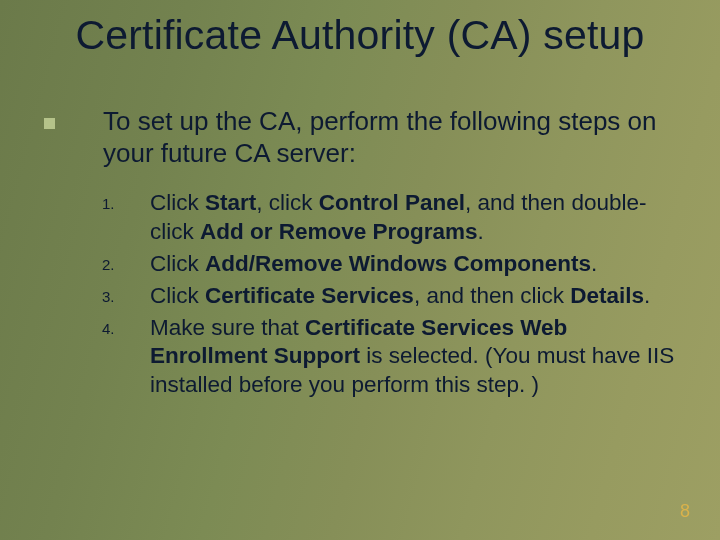 The width and height of the screenshot is (720, 540). I want to click on lead-row: To set up the CA, perform the following …, so click(363, 138).